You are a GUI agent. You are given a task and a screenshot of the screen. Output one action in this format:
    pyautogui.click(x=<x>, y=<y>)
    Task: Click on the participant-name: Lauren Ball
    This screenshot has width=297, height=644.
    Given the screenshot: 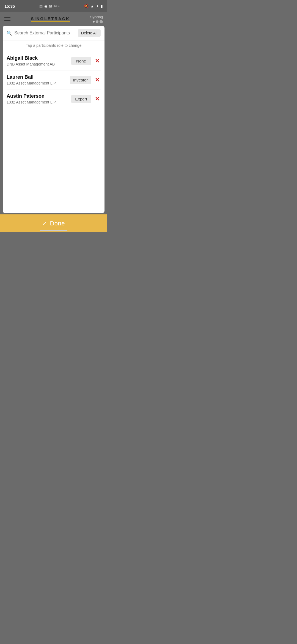 What is the action you would take?
    pyautogui.click(x=37, y=77)
    